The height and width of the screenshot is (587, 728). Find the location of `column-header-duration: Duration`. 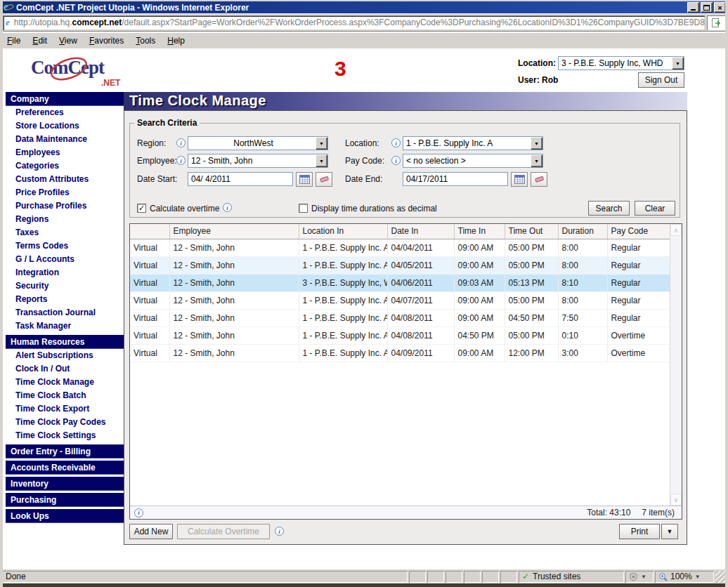

column-header-duration: Duration is located at coordinates (583, 232).